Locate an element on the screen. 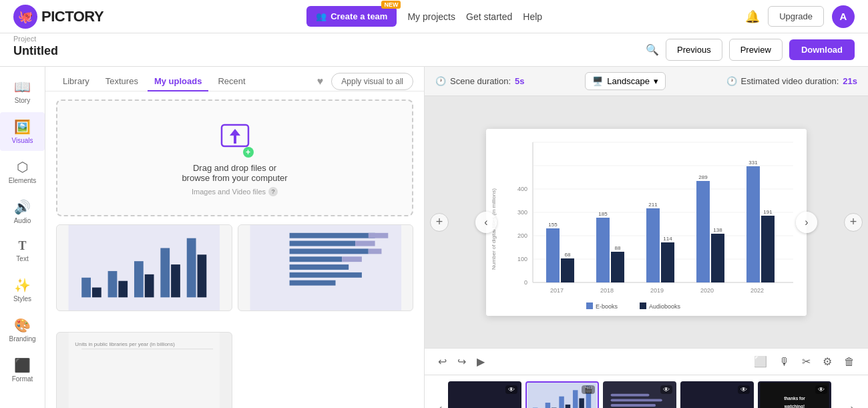 This screenshot has width=868, height=408. elements-icon: ⬡ is located at coordinates (23, 167).